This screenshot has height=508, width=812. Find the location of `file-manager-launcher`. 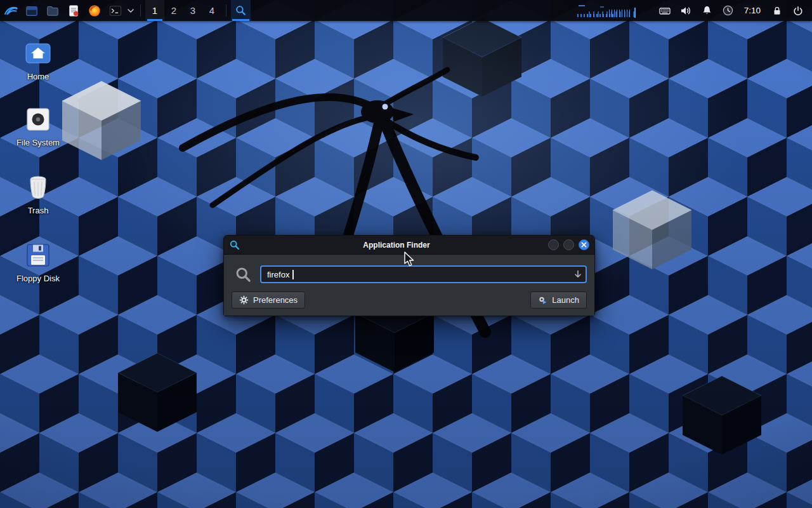

file-manager-launcher is located at coordinates (32, 10).